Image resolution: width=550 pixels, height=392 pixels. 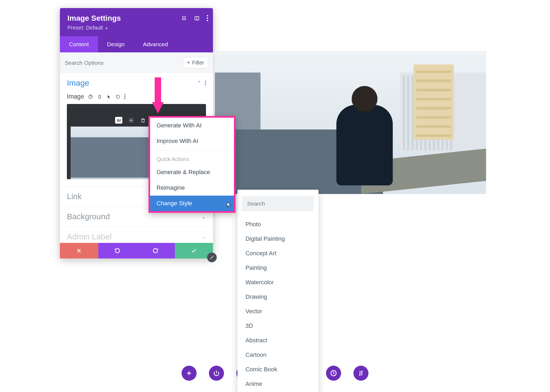 I want to click on panel-header-actions, so click(x=194, y=18).